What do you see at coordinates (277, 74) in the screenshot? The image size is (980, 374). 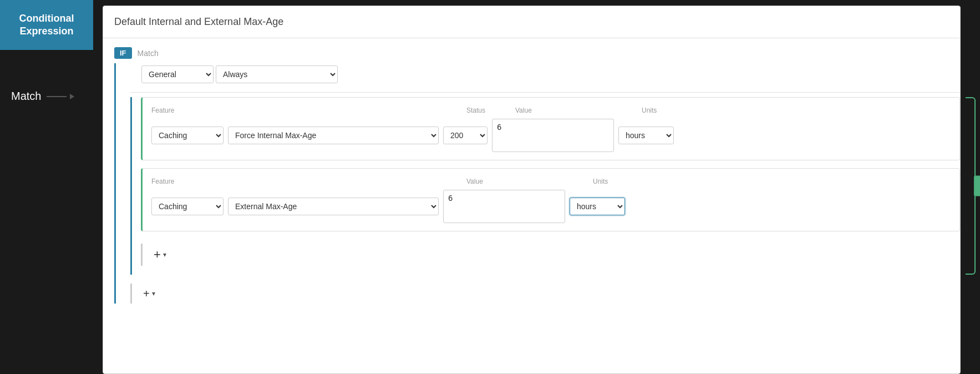 I see `match-condition-select: Always` at bounding box center [277, 74].